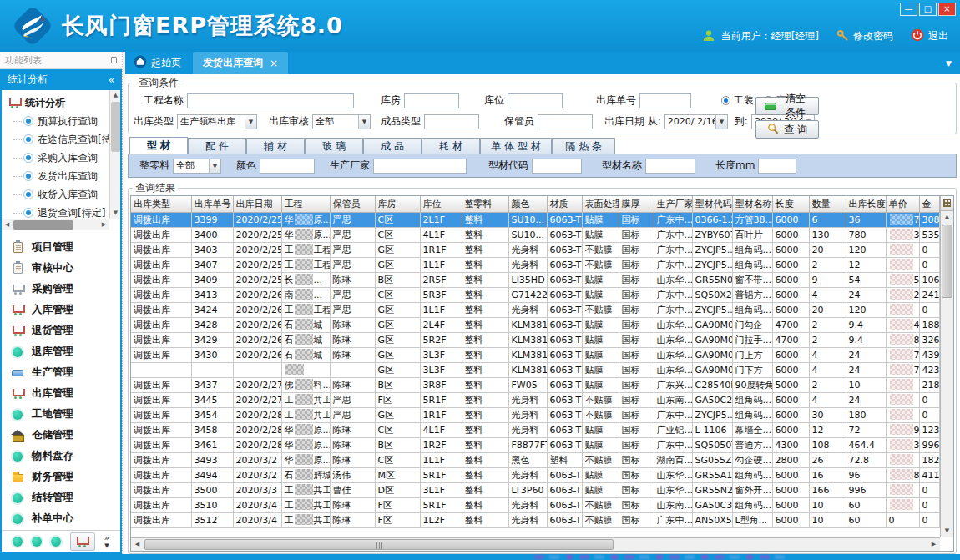  What do you see at coordinates (275, 146) in the screenshot?
I see `material-tab-辅材: 辅 材` at bounding box center [275, 146].